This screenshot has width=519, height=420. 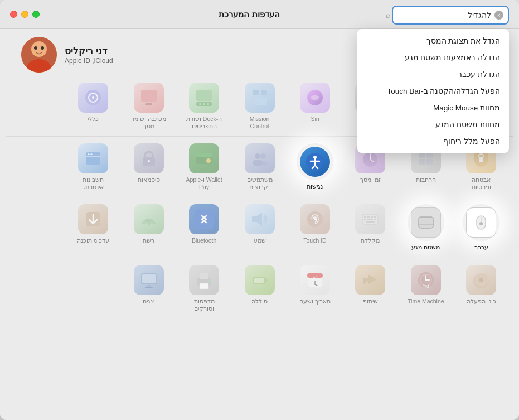 What do you see at coordinates (314, 186) in the screenshot?
I see `accessibility-label: נגישות` at bounding box center [314, 186].